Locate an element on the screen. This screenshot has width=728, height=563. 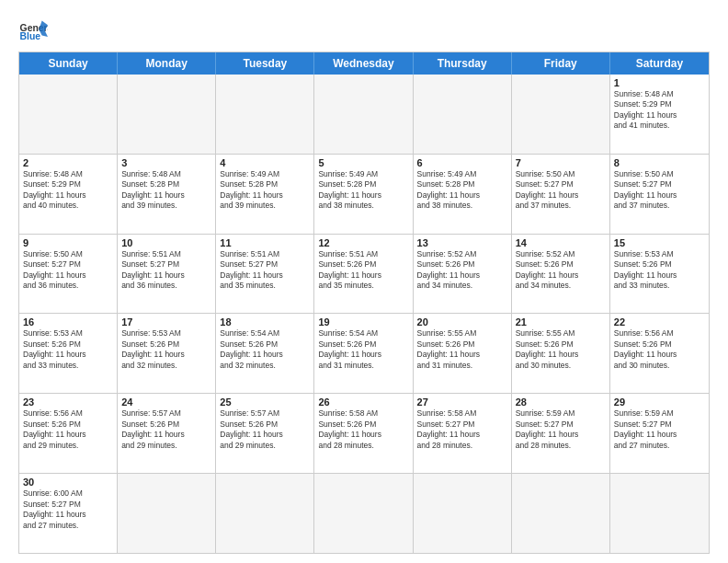
day-number: 18 is located at coordinates (265, 322).